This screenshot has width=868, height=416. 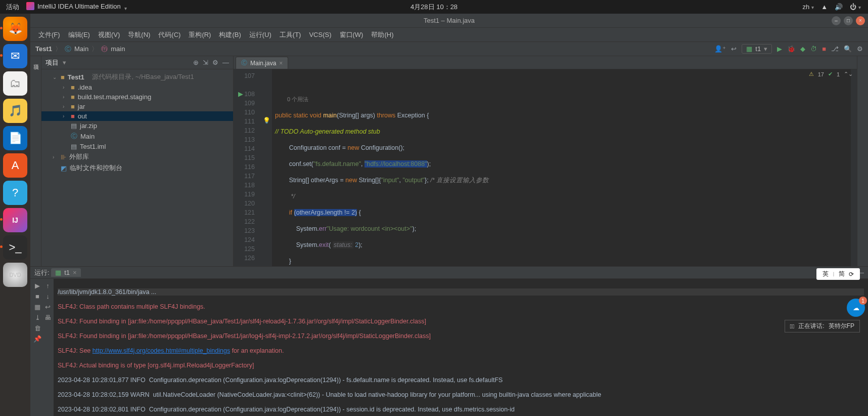 I want to click on maximize-button: □, so click(x=848, y=21).